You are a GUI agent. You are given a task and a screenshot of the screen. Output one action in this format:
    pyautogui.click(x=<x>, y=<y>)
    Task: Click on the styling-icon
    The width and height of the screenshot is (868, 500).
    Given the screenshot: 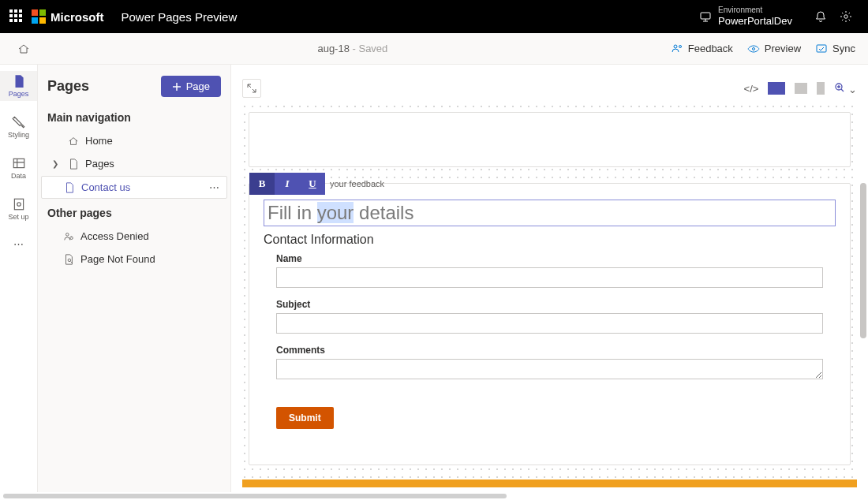 What is the action you would take?
    pyautogui.click(x=19, y=122)
    